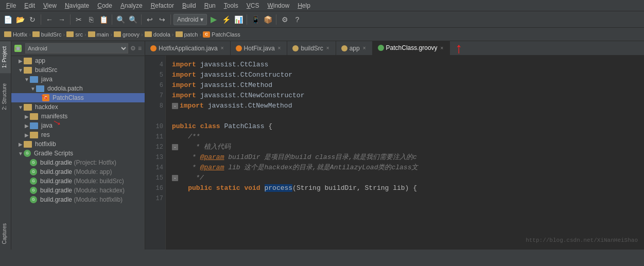  What do you see at coordinates (47, 79) in the screenshot?
I see `java-label: java` at bounding box center [47, 79].